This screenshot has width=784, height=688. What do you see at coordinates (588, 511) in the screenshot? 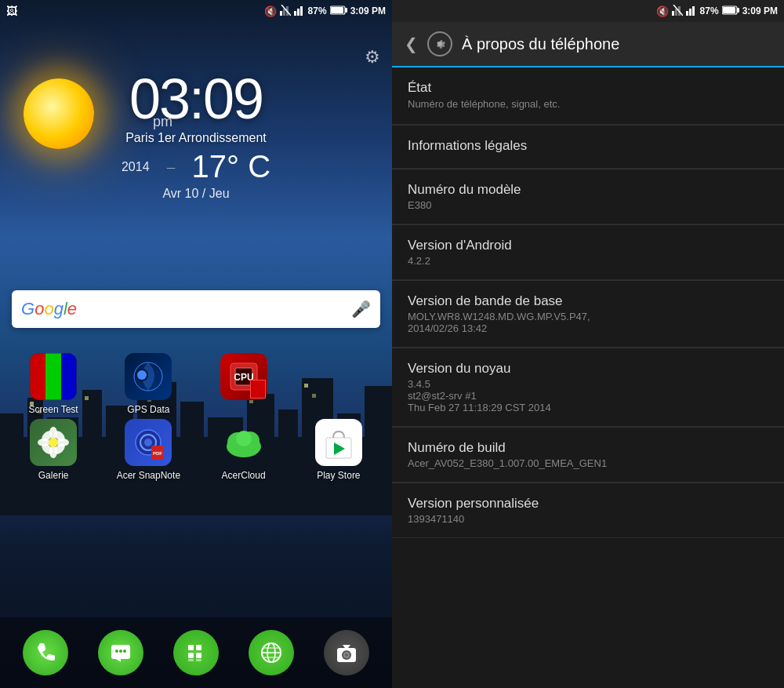
I see `settings-item-custom: Version personnalisée 1393471140` at bounding box center [588, 511].